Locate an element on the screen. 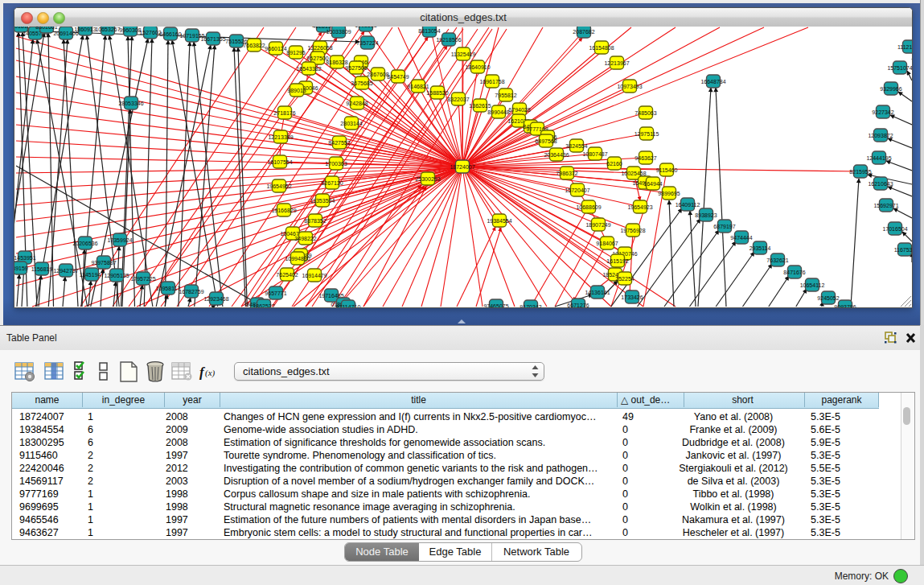 This screenshot has height=585, width=924. svg-text: 19654923 is located at coordinates (640, 208).